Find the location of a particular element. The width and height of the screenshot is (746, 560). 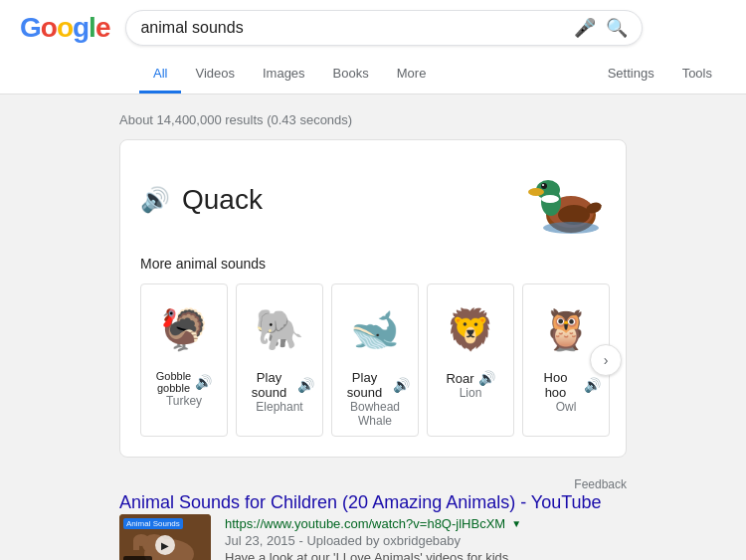

elephant-sound-label: Play sound is located at coordinates (269, 385).